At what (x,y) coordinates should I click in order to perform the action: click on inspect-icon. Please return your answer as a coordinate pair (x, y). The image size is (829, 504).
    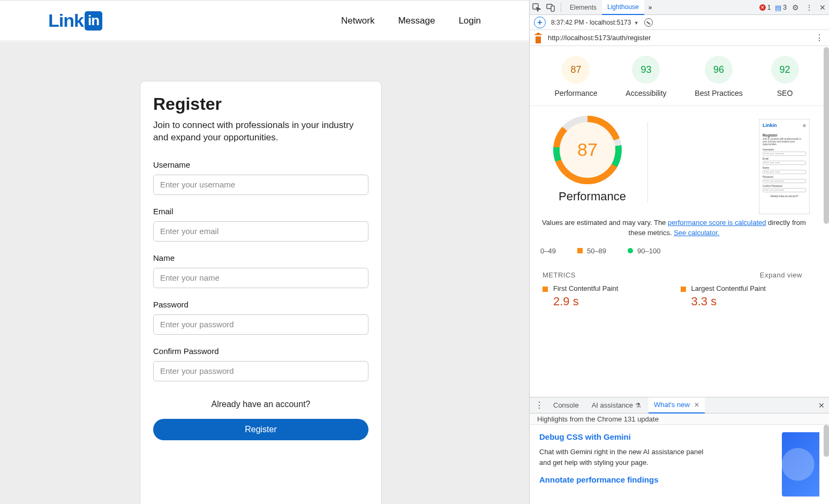
    Looking at the image, I should click on (537, 7).